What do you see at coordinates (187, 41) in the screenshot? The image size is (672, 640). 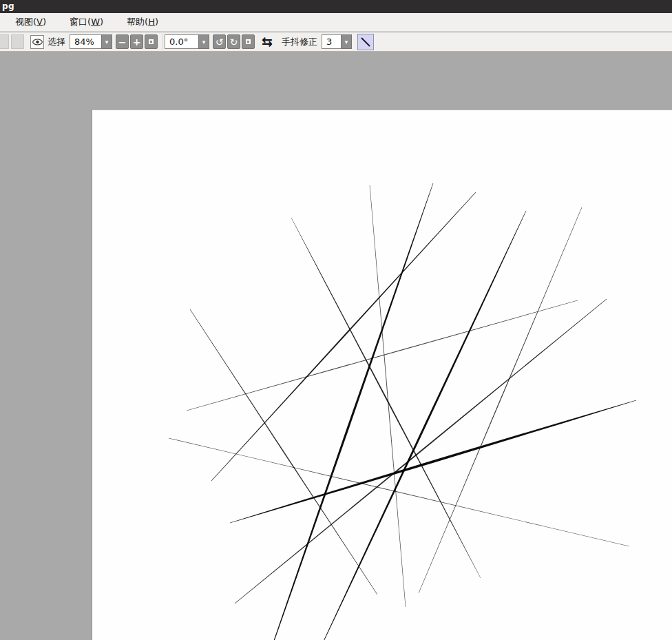 I see `rotation-combo: 0.0° ▾` at bounding box center [187, 41].